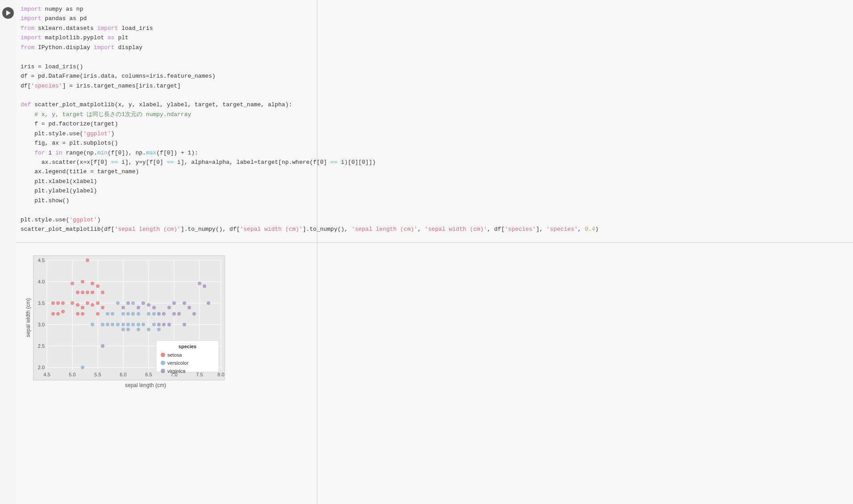 This screenshot has width=853, height=504. What do you see at coordinates (432, 37) in the screenshot?
I see `code-line: import matplotlib.pyplot as plt` at bounding box center [432, 37].